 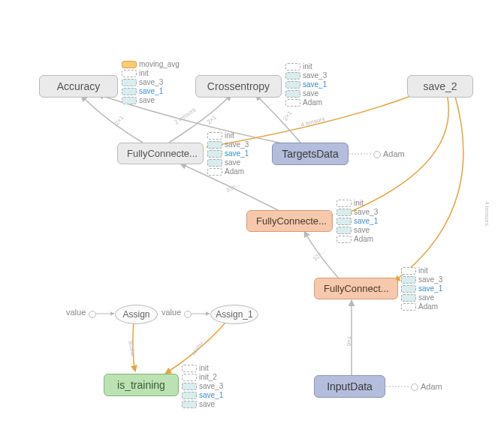 I want to click on label-value-2: value, so click(x=171, y=312).